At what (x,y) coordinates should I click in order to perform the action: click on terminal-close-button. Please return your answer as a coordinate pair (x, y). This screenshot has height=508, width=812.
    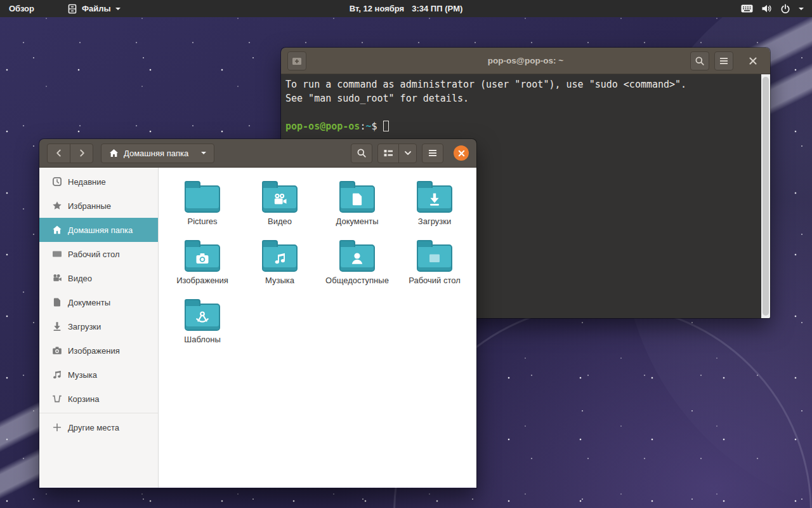
    Looking at the image, I should click on (753, 61).